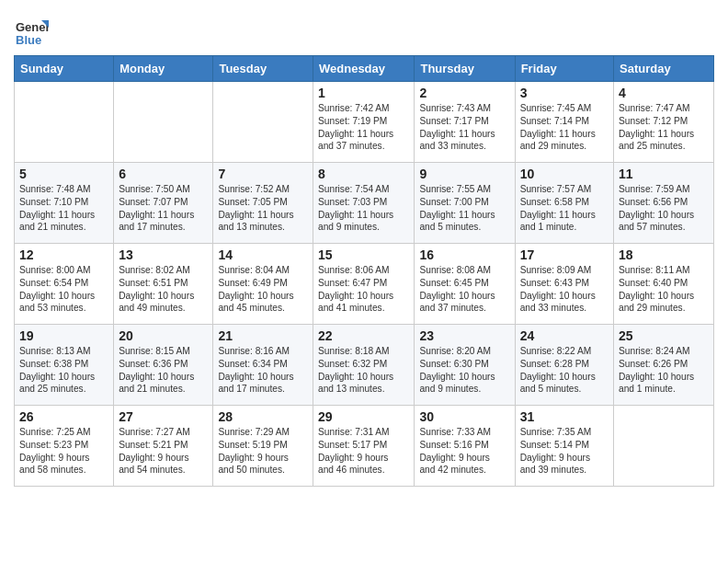  What do you see at coordinates (164, 365) in the screenshot?
I see `calendar-cell: 20Sunrise: 8:15 AMSunset: 6:36 PMDayligh…` at bounding box center [164, 365].